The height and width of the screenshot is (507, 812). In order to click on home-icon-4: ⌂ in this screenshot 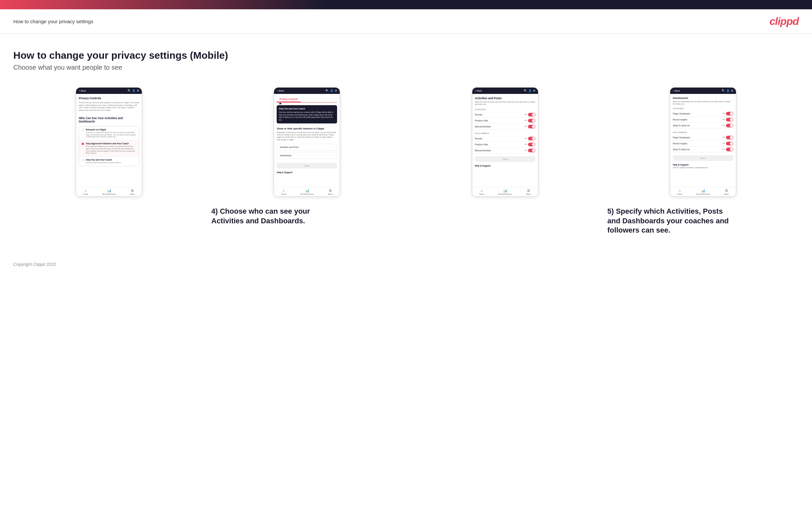, I will do `click(680, 190)`.